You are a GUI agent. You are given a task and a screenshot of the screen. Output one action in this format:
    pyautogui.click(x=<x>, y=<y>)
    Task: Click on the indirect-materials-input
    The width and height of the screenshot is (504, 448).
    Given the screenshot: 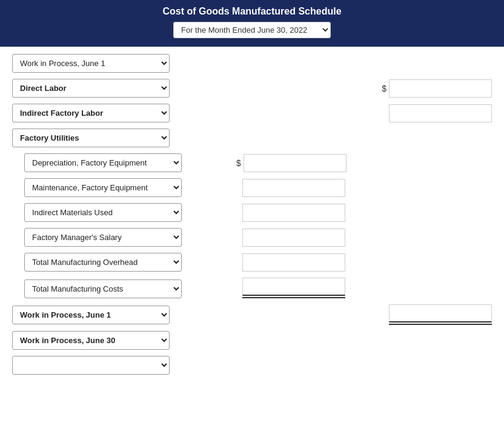 What is the action you would take?
    pyautogui.click(x=294, y=213)
    